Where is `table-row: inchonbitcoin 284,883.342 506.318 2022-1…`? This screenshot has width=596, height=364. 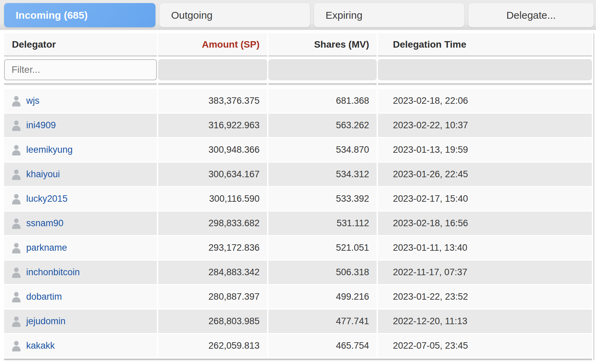 table-row: inchonbitcoin 284,883.342 506.318 2022-1… is located at coordinates (298, 272).